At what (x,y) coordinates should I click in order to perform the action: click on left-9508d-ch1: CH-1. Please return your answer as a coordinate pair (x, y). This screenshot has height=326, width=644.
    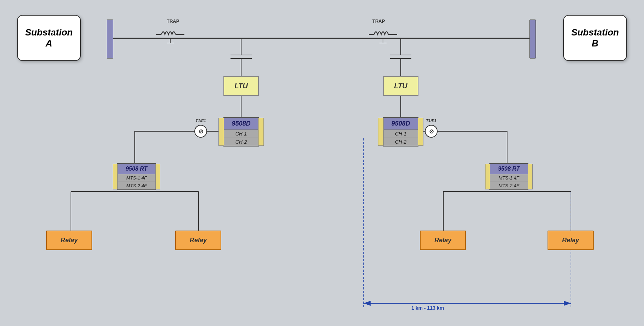
    Looking at the image, I should click on (241, 133).